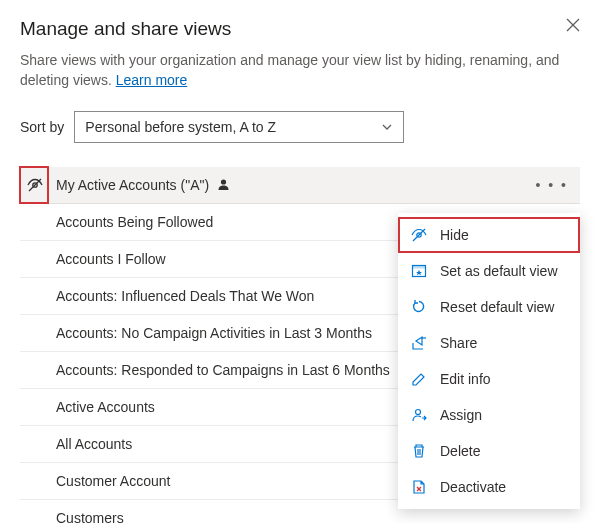  Describe the element at coordinates (489, 271) in the screenshot. I see `menu-item-set-default: Set as default view` at that location.